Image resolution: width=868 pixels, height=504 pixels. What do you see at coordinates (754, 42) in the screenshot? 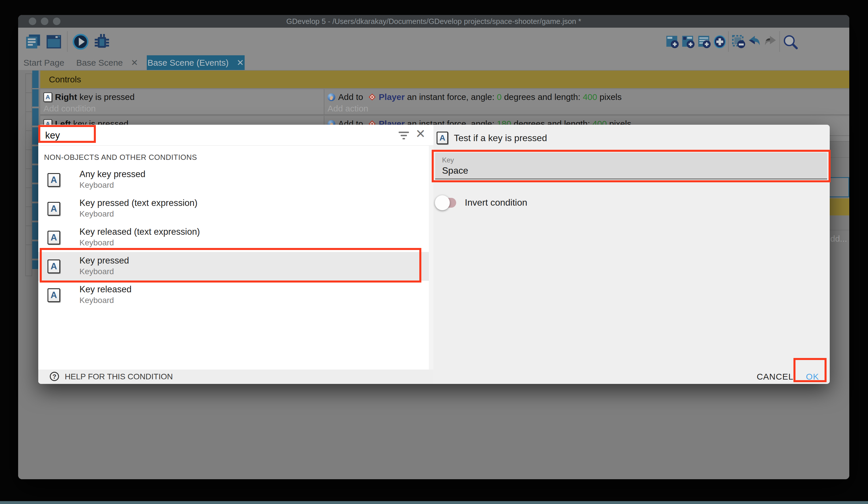
I see `undo-icon` at bounding box center [754, 42].